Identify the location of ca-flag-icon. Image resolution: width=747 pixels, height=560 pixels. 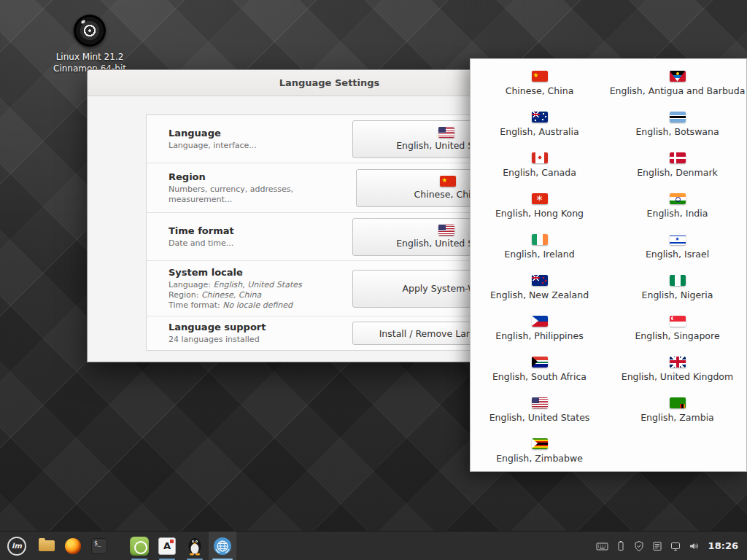
(540, 158).